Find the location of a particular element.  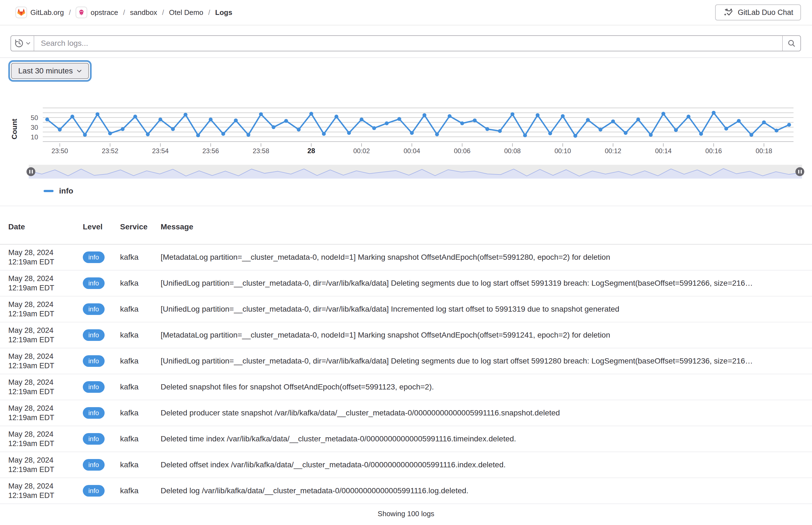

brush-handle-left is located at coordinates (31, 172).